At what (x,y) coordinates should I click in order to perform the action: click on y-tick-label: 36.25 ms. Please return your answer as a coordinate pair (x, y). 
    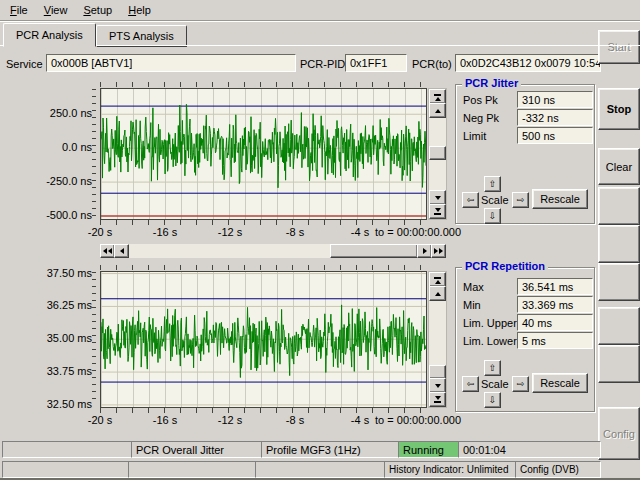
    Looking at the image, I should click on (70, 305).